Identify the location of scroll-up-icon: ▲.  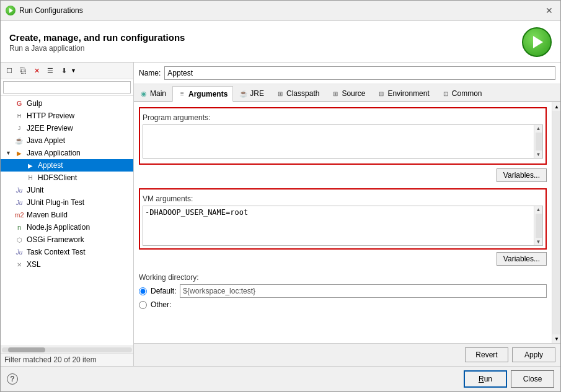
(539, 129).